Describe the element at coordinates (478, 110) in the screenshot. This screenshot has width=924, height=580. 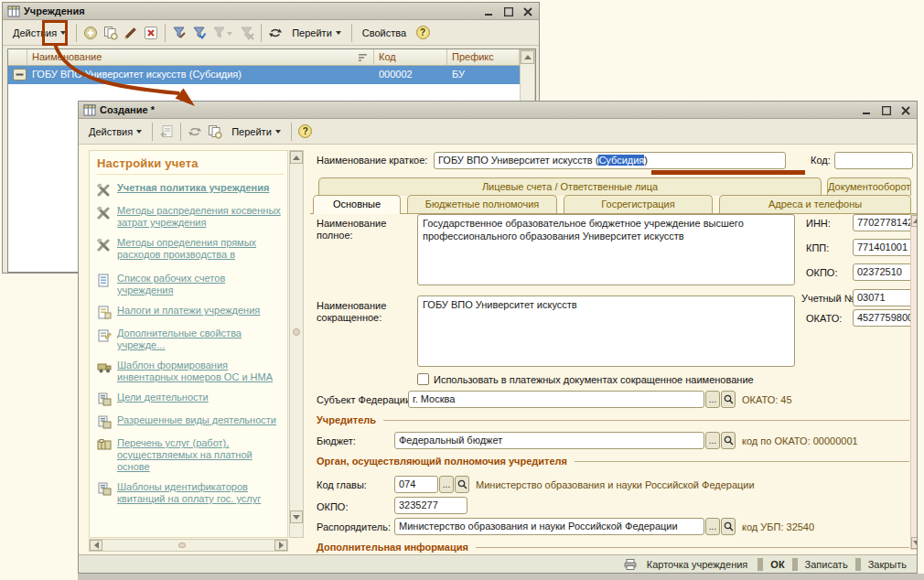
I see `window-title: Создание *` at that location.